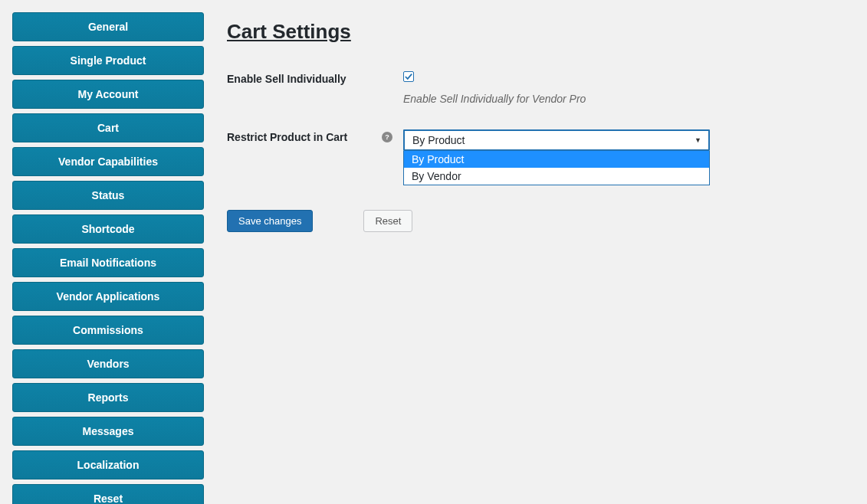 The image size is (867, 504). What do you see at coordinates (108, 330) in the screenshot?
I see `sidebar-item-commissions: Commissions` at bounding box center [108, 330].